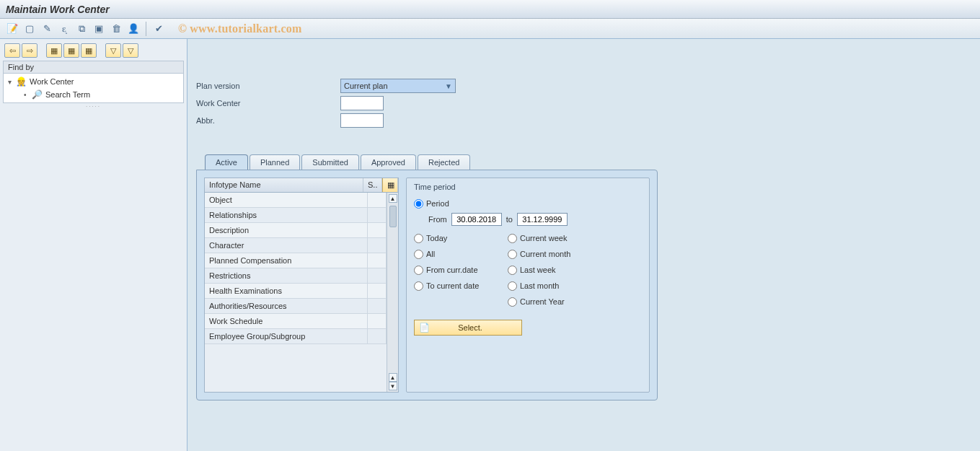  I want to click on radio-label: From curr.date, so click(452, 270).